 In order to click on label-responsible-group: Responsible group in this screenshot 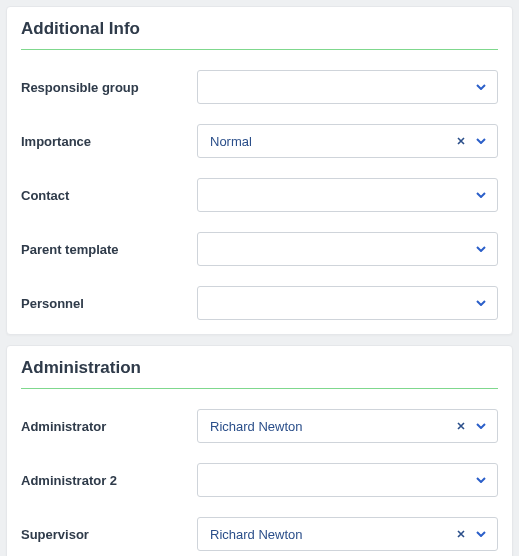, I will do `click(109, 88)`.